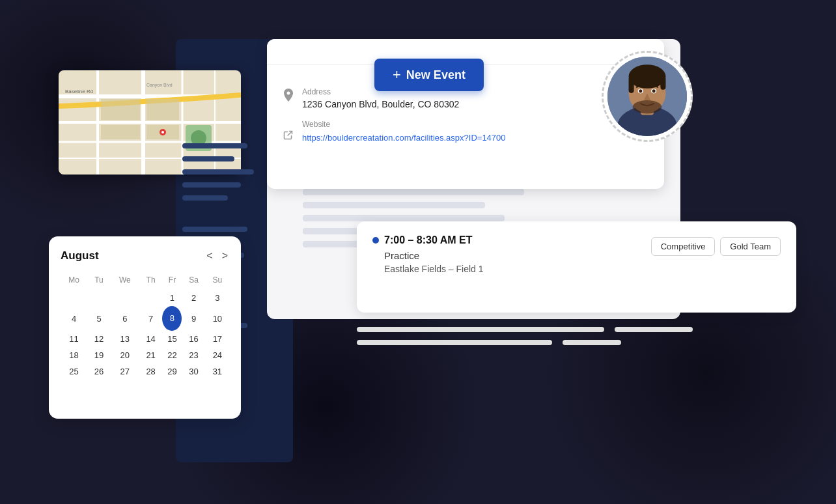  Describe the element at coordinates (577, 340) in the screenshot. I see `loading-skeleton-bars` at that location.